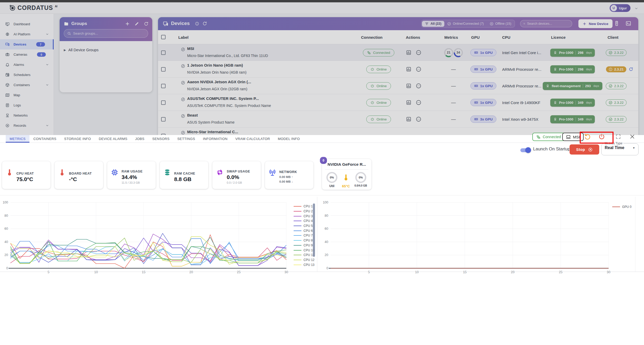 Image resolution: width=644 pixels, height=345 pixels. I want to click on sidebar-item-records: Records, so click(27, 125).